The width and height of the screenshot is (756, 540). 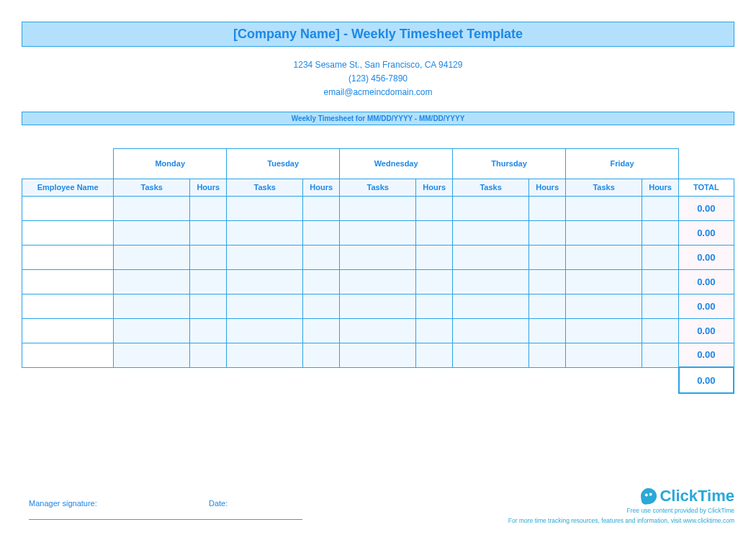 What do you see at coordinates (621, 521) in the screenshot?
I see `footer-line-2: For more time tracking resources, featur…` at bounding box center [621, 521].